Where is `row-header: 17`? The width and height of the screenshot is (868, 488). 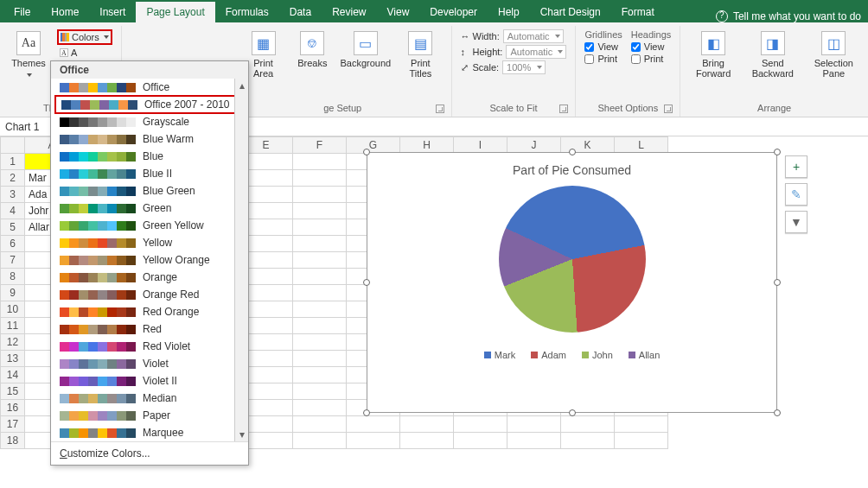
row-header: 17 is located at coordinates (13, 425).